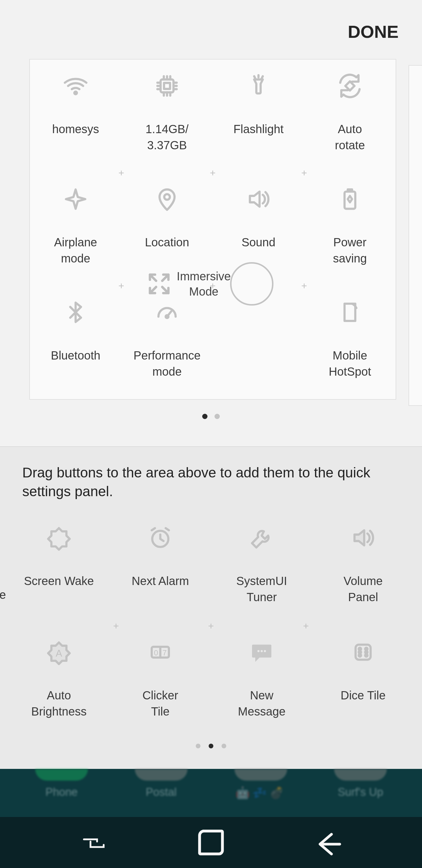 The height and width of the screenshot is (868, 422). What do you see at coordinates (262, 569) in the screenshot?
I see `tile-systemui-tuner: SystemUI Tuner` at bounding box center [262, 569].